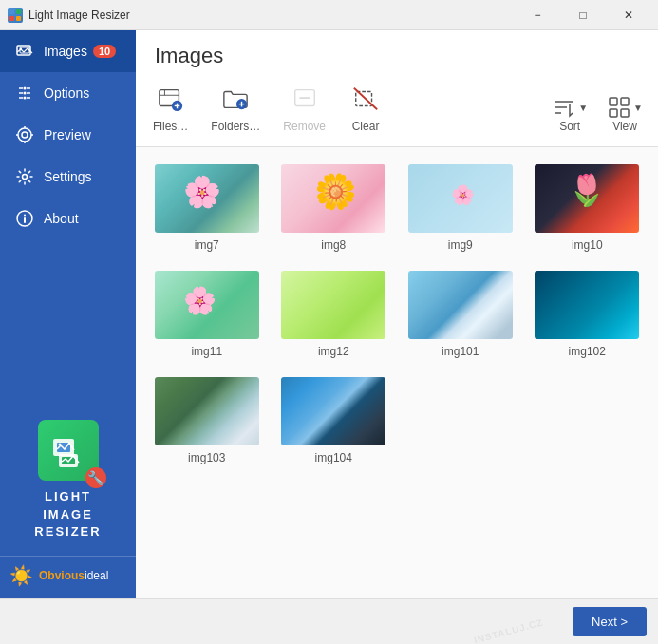  Describe the element at coordinates (397, 114) in the screenshot. I see `toolbar: Files… Folders…` at that location.